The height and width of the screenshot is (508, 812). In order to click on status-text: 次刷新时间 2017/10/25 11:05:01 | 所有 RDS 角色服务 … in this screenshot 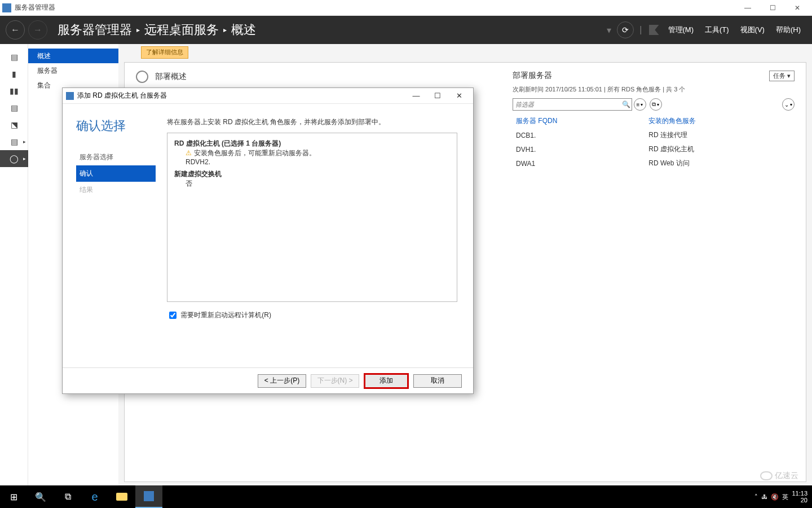, I will do `click(654, 89)`.